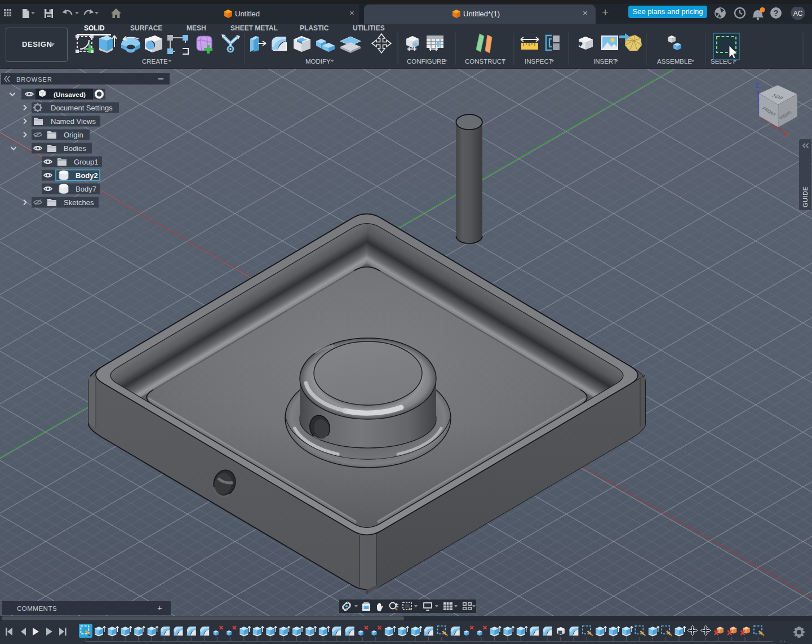 Image resolution: width=812 pixels, height=644 pixels. What do you see at coordinates (605, 61) in the screenshot?
I see `svg-text: INSERT` at bounding box center [605, 61].